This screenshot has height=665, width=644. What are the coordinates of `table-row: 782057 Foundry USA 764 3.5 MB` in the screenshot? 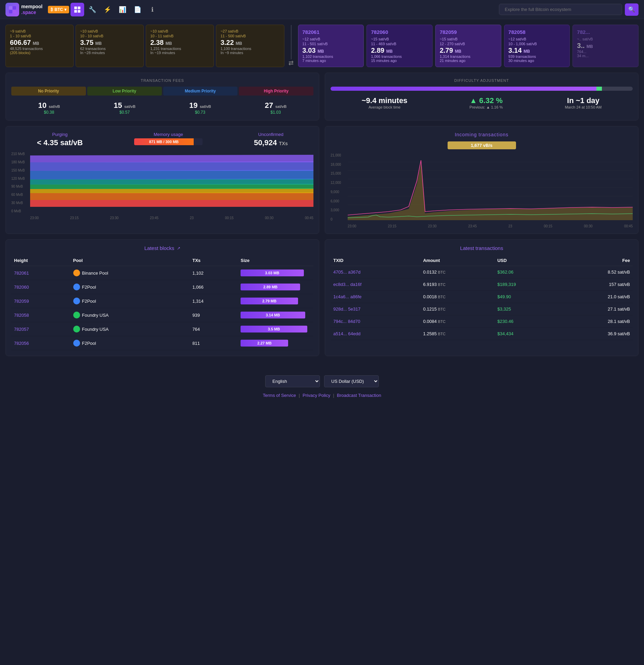 It's located at (162, 329).